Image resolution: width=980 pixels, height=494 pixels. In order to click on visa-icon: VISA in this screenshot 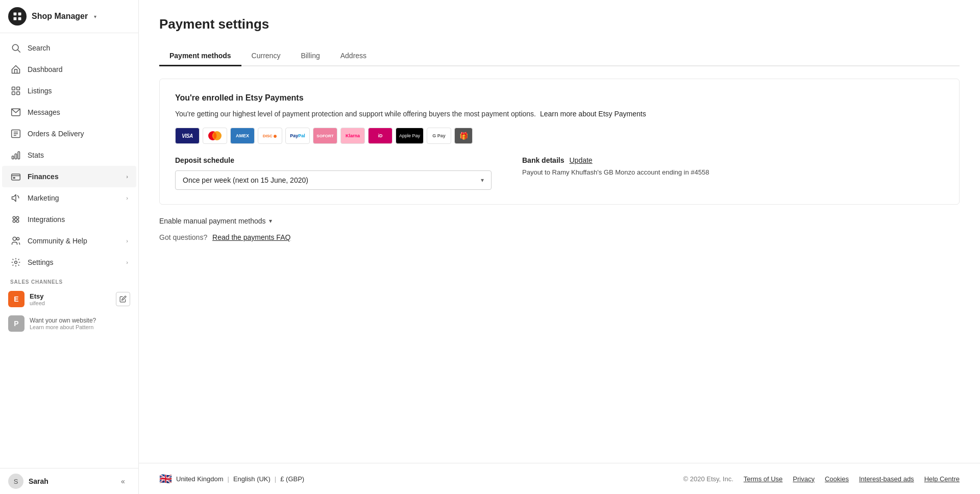, I will do `click(187, 136)`.